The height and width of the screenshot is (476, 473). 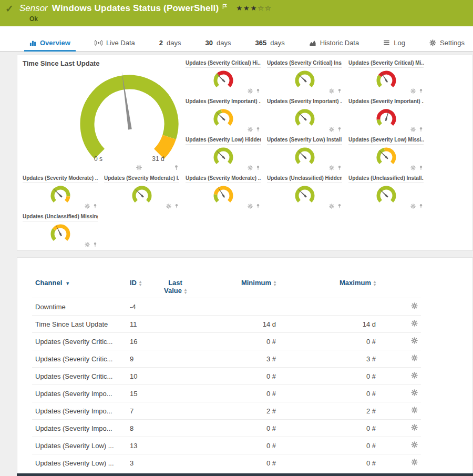 What do you see at coordinates (79, 307) in the screenshot?
I see `channel-name-link: Downtime` at bounding box center [79, 307].